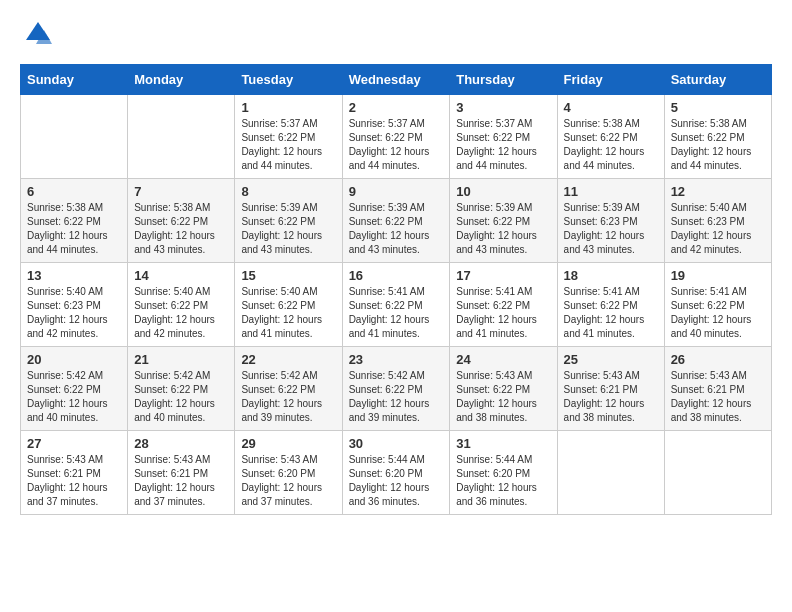  What do you see at coordinates (396, 80) in the screenshot?
I see `calendar-day-header: Wednesday` at bounding box center [396, 80].